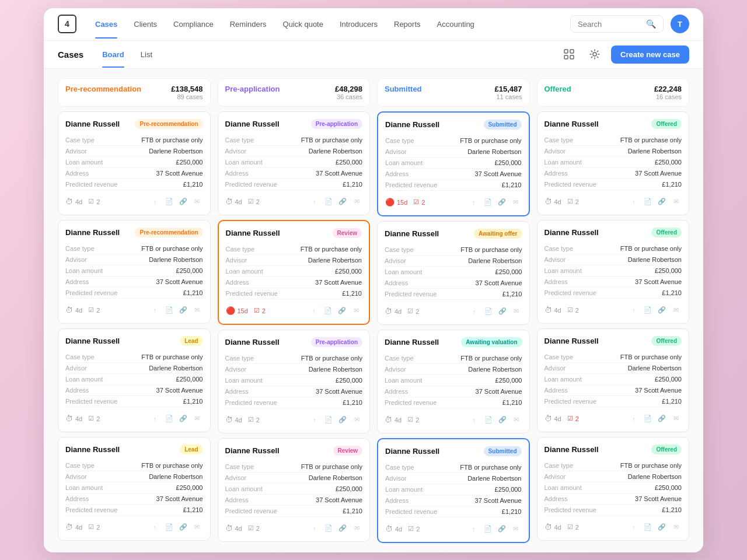  I want to click on time-value: 4d, so click(79, 310).